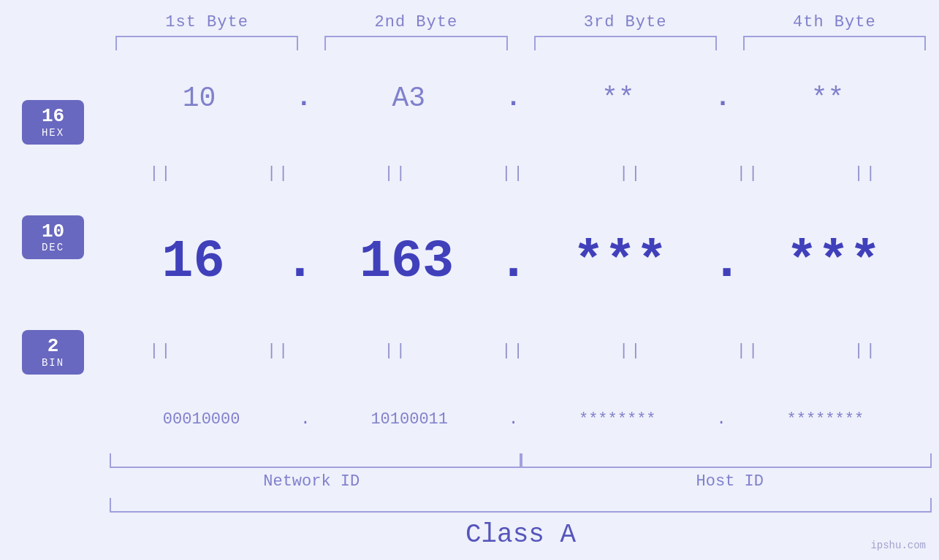 The height and width of the screenshot is (560, 939). Describe the element at coordinates (748, 174) in the screenshot. I see `pipe-6: ||` at that location.